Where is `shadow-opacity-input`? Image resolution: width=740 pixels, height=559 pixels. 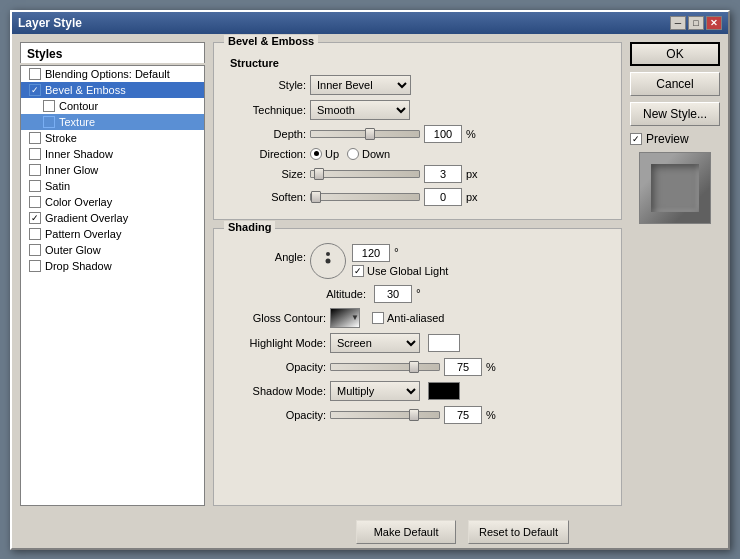 shadow-opacity-input is located at coordinates (463, 415).